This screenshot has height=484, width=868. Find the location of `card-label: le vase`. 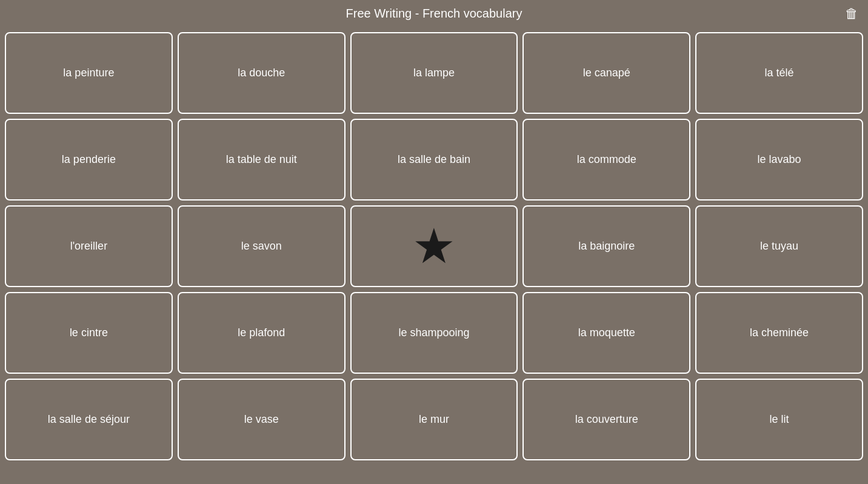

card-label: le vase is located at coordinates (262, 419).